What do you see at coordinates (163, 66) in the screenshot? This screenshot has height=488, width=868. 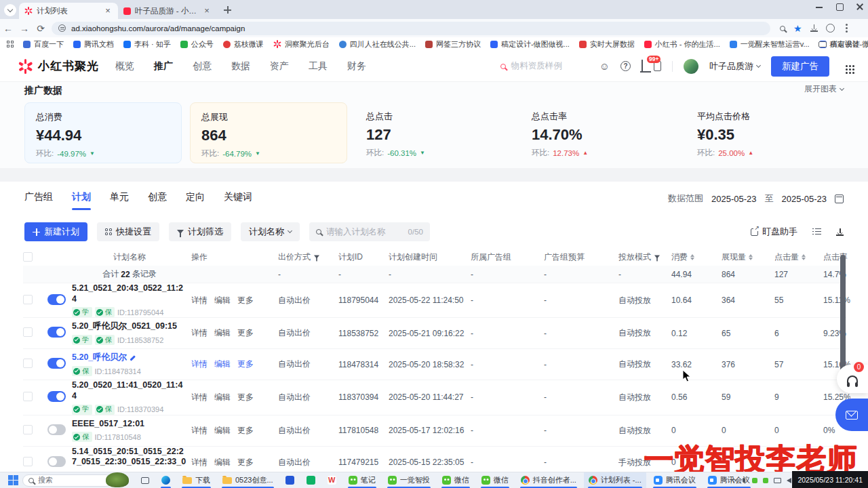 I see `nav-promotion: 推广` at bounding box center [163, 66].